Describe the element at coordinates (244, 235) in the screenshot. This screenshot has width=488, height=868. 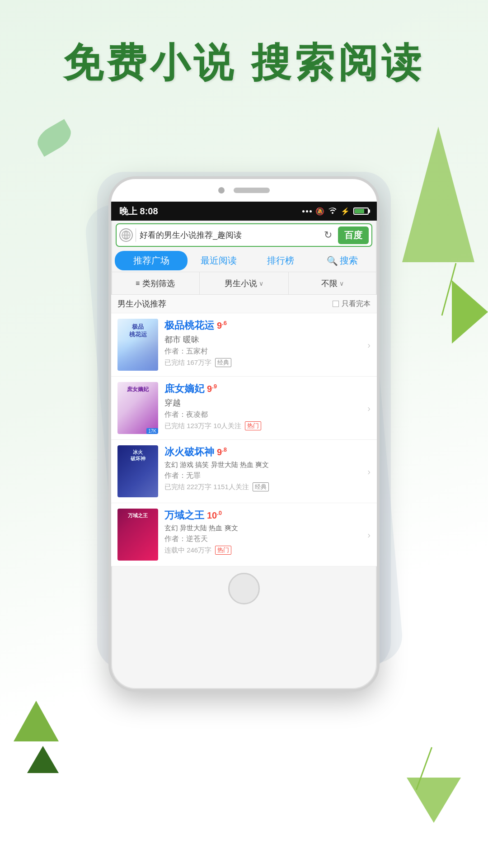
I see `browser-bar: 好看的男生小说推荐_趣阅读 ↻ 百度` at that location.